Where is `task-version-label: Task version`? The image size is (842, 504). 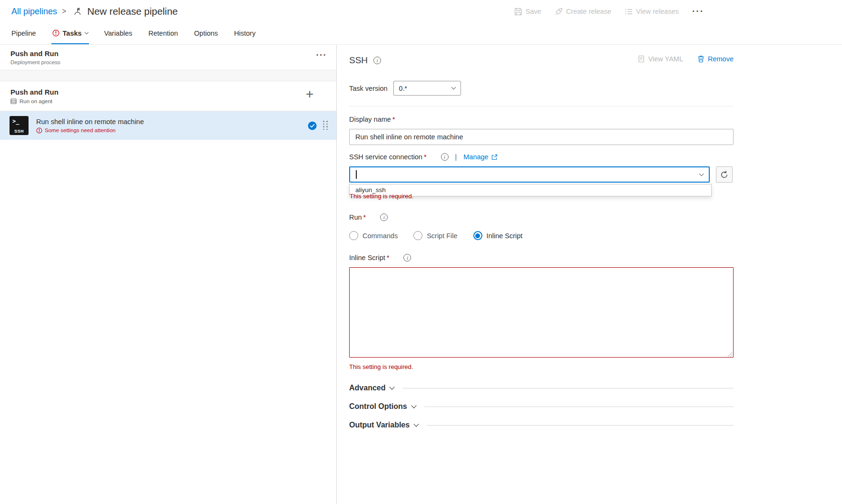
task-version-label: Task version is located at coordinates (368, 88).